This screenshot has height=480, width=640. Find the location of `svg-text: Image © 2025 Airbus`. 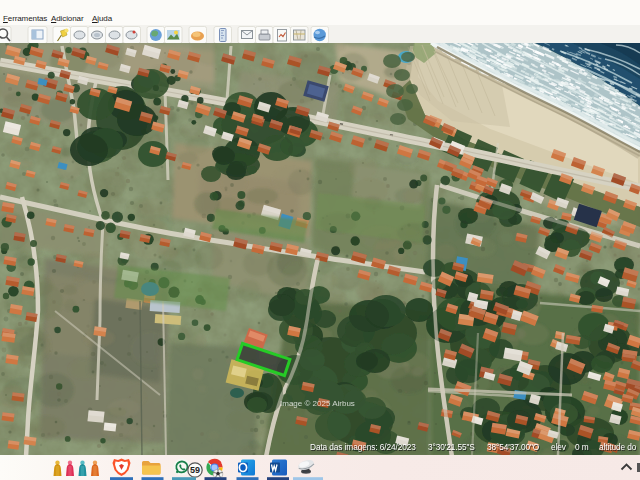

svg-text: Image © 2025 Airbus is located at coordinates (318, 404).